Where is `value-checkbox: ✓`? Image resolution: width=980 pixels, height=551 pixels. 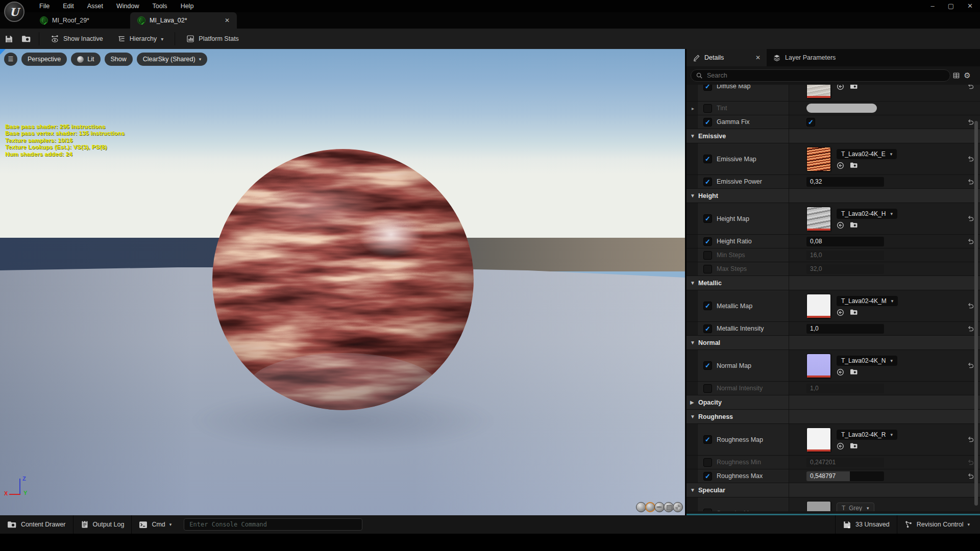 value-checkbox: ✓ is located at coordinates (811, 122).